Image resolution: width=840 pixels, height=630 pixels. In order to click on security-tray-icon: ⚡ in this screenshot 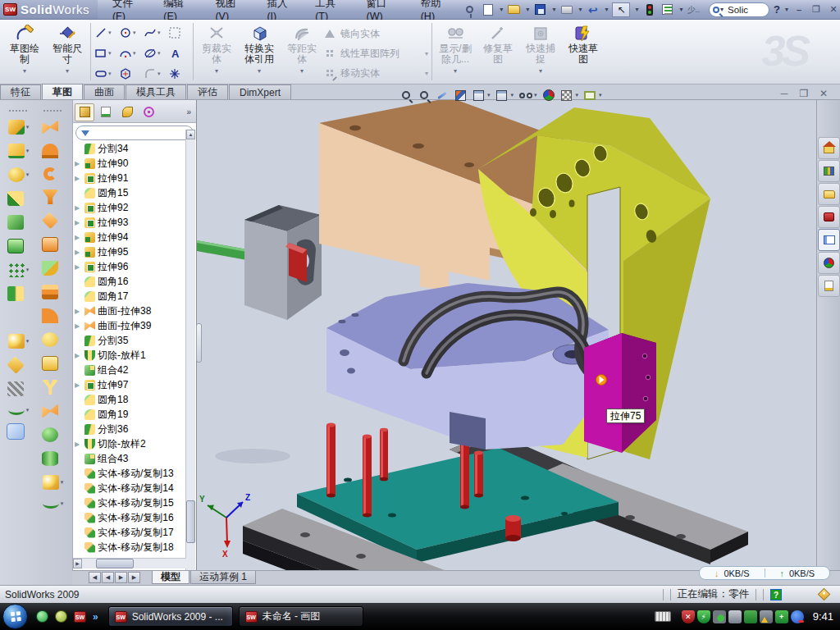, I will do `click(704, 617)`.